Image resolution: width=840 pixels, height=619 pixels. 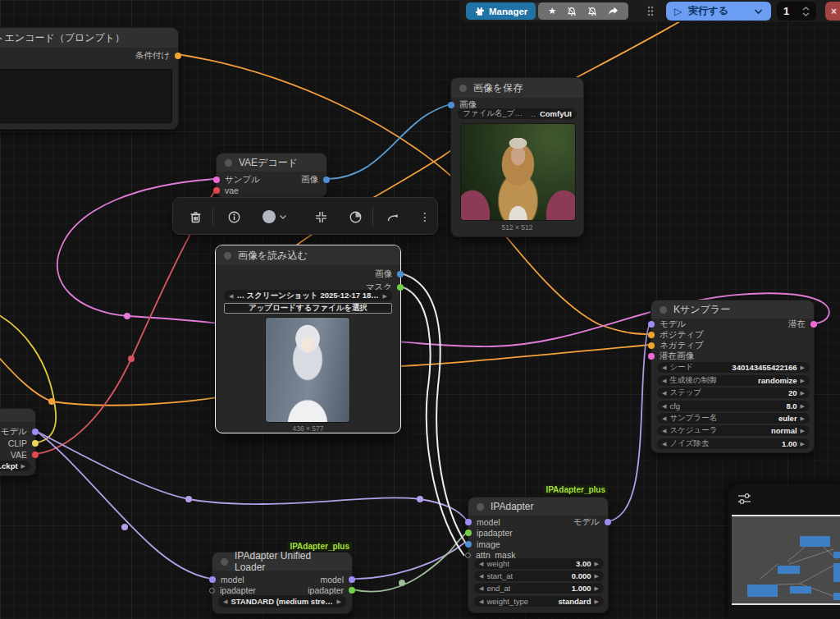 What do you see at coordinates (517, 158) in the screenshot?
I see `node-save-image: 画像を保存 画像 ファイル名_プレフィッ … ComfyUI 512 × 512` at bounding box center [517, 158].